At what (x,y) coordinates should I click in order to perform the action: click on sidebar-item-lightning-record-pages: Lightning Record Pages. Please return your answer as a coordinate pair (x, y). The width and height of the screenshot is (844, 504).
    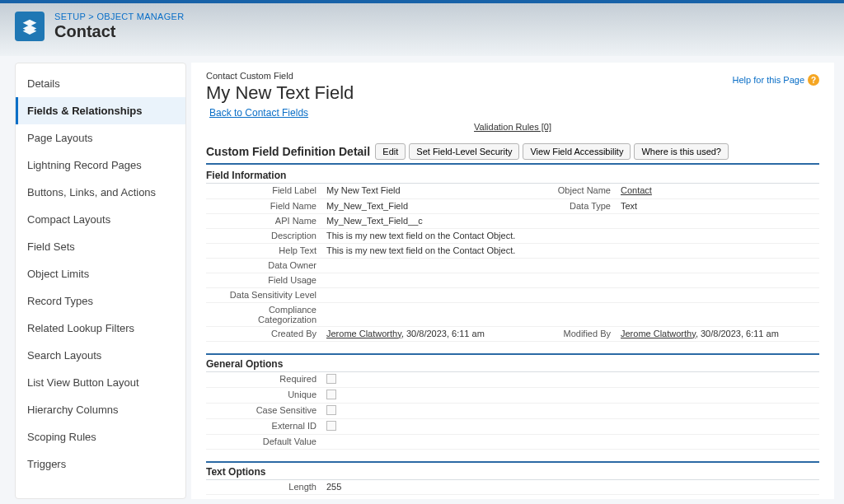
    Looking at the image, I should click on (101, 165).